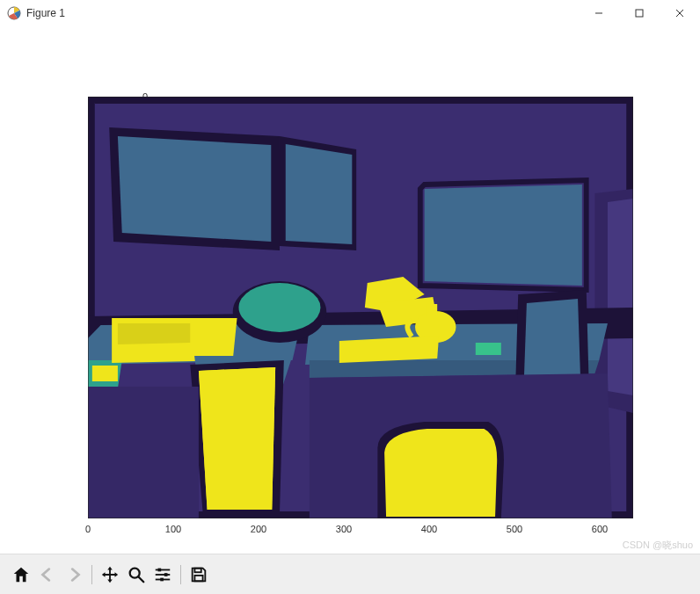  I want to click on zoom-button, so click(136, 575).